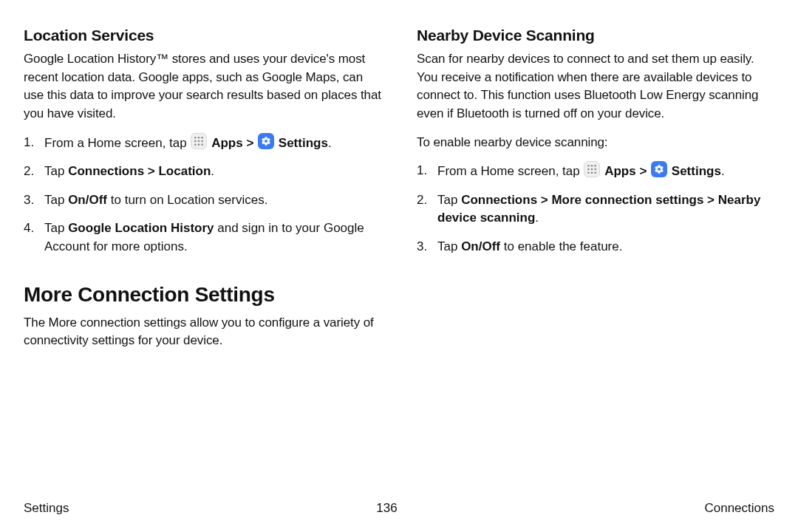  What do you see at coordinates (399, 508) in the screenshot?
I see `page-footer: Settings 136 Connections` at bounding box center [399, 508].